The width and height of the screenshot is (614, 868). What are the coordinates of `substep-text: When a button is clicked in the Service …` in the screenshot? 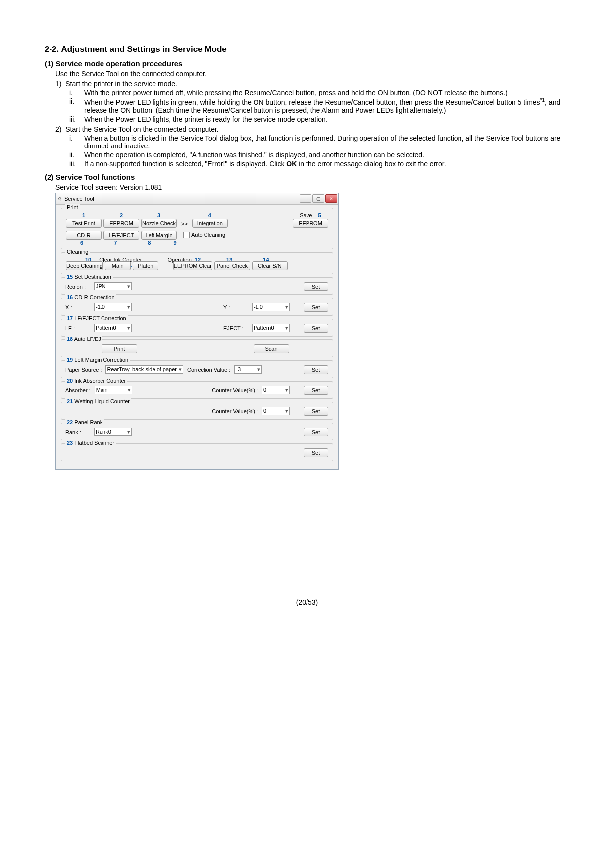 It's located at (327, 142).